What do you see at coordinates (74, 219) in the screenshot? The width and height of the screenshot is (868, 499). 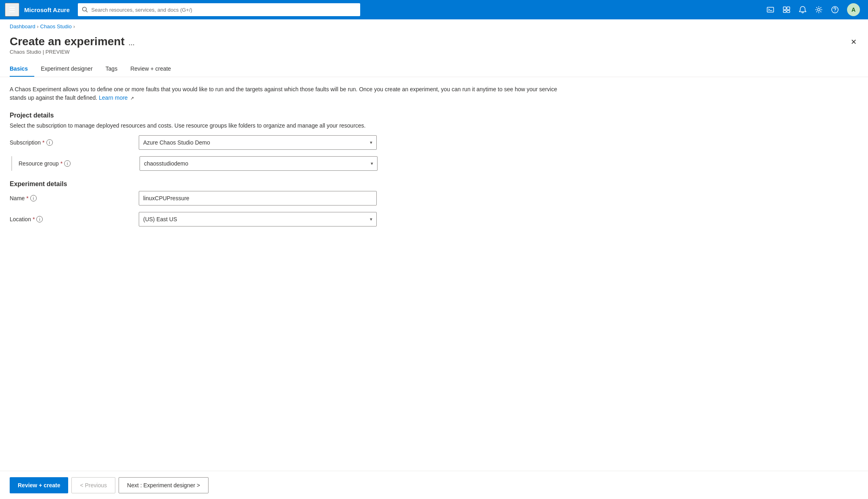 I see `location-label: Location * i` at bounding box center [74, 219].